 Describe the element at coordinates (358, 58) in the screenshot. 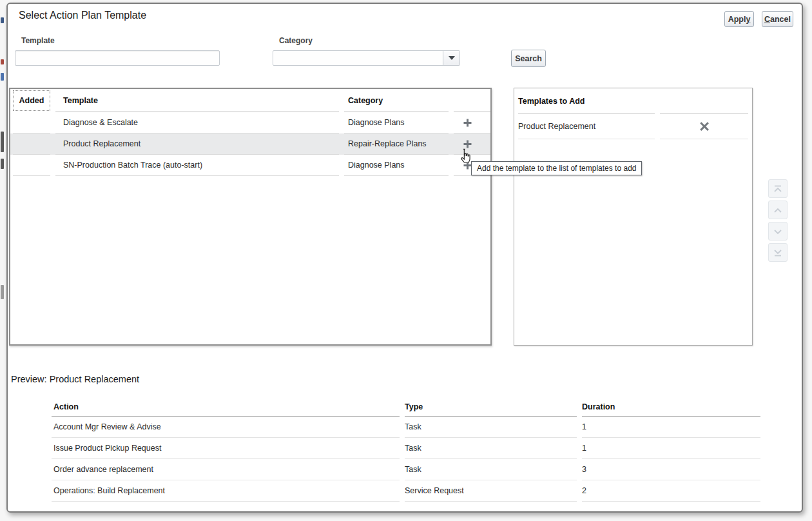

I see `category-select-value` at that location.